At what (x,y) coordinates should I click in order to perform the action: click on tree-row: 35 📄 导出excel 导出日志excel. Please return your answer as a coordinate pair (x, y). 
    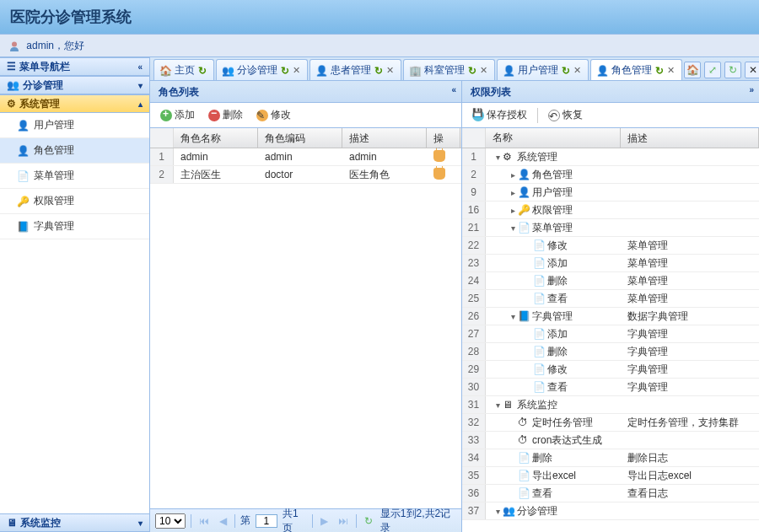
    Looking at the image, I should click on (611, 476).